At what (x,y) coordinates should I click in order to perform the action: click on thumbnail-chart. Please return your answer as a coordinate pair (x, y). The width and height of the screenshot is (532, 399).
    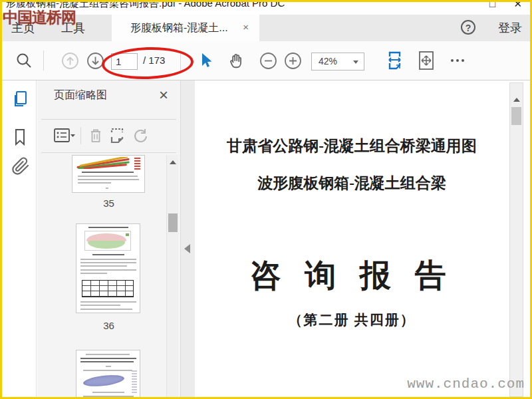
    Looking at the image, I should click on (108, 241).